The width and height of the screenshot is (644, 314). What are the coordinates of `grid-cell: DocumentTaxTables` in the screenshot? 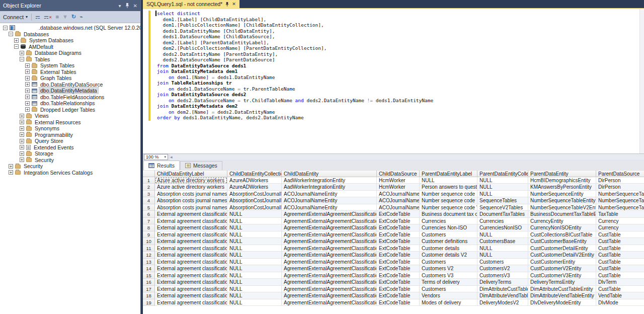 It's located at (503, 214).